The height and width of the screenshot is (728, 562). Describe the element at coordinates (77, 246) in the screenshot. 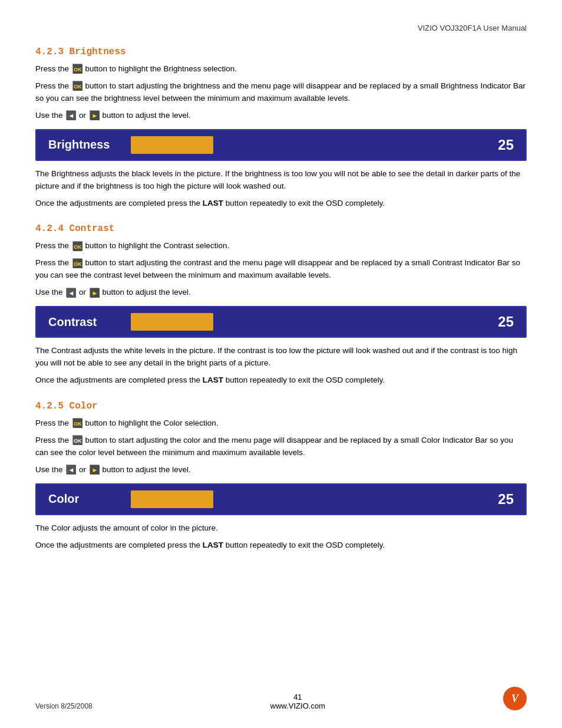

I see `ok-button-icon-3: OK` at that location.